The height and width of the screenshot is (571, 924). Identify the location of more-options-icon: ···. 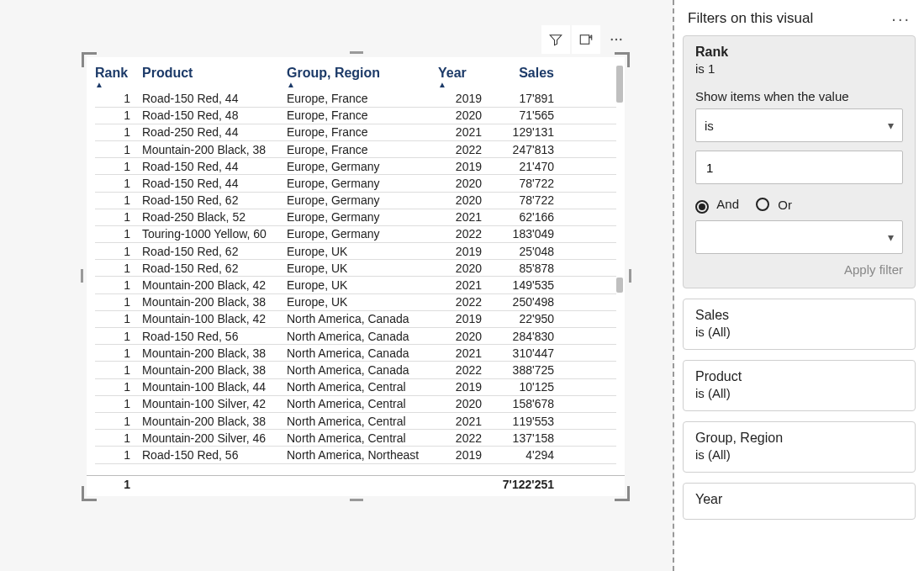
(901, 19).